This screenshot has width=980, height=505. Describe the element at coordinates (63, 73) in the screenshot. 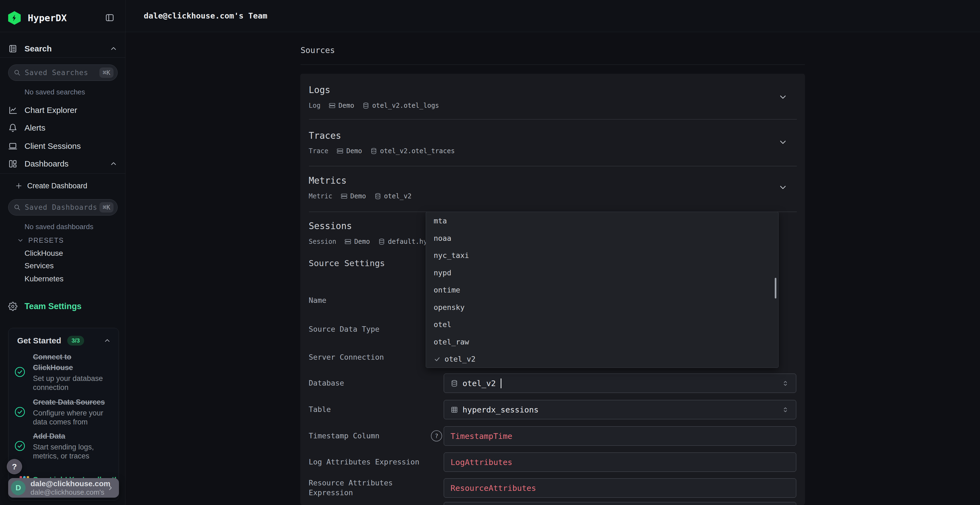

I see `saved-searches-input: Saved Searches ⌘K` at that location.